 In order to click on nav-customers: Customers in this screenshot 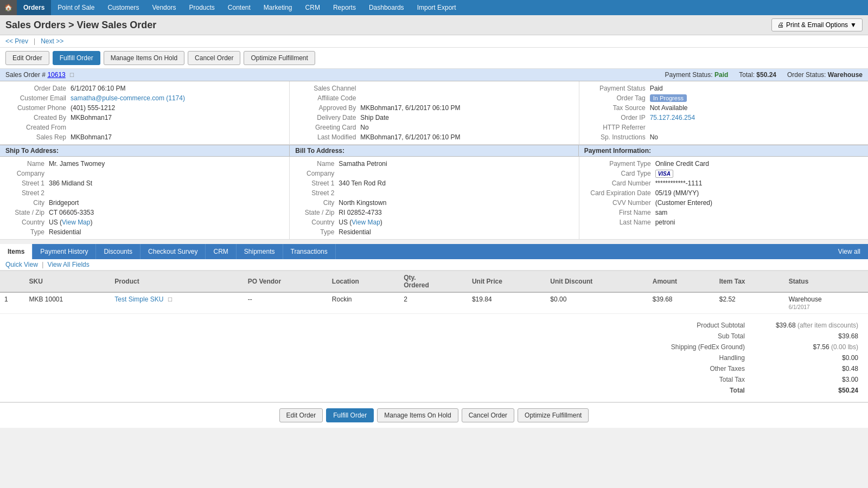, I will do `click(123, 8)`.